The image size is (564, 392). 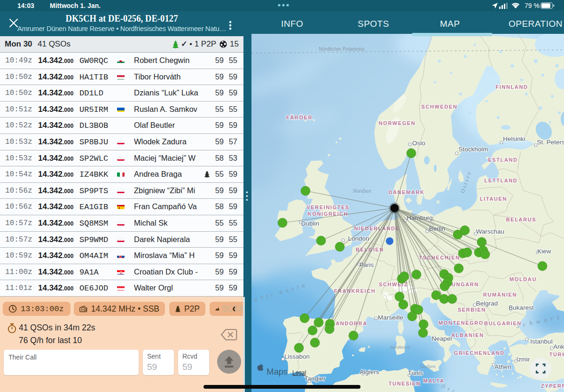 What do you see at coordinates (400, 347) in the screenshot?
I see `svg-text: Sardinien` at bounding box center [400, 347].